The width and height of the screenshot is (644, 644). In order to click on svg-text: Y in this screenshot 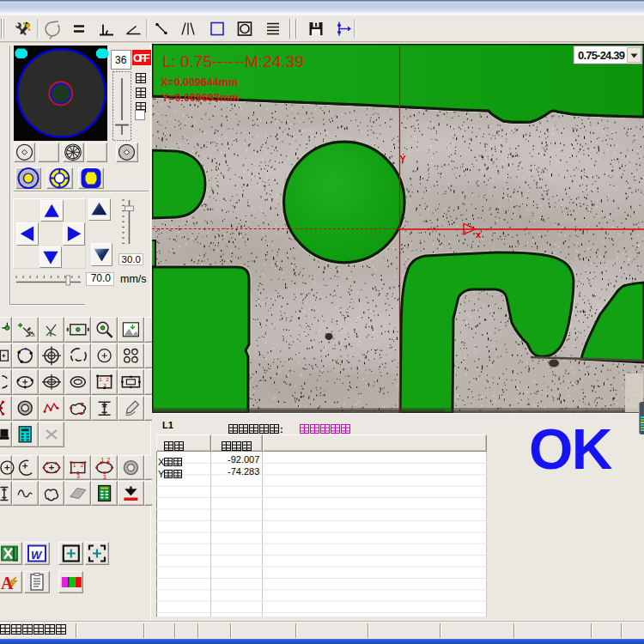, I will do `click(404, 159)`.